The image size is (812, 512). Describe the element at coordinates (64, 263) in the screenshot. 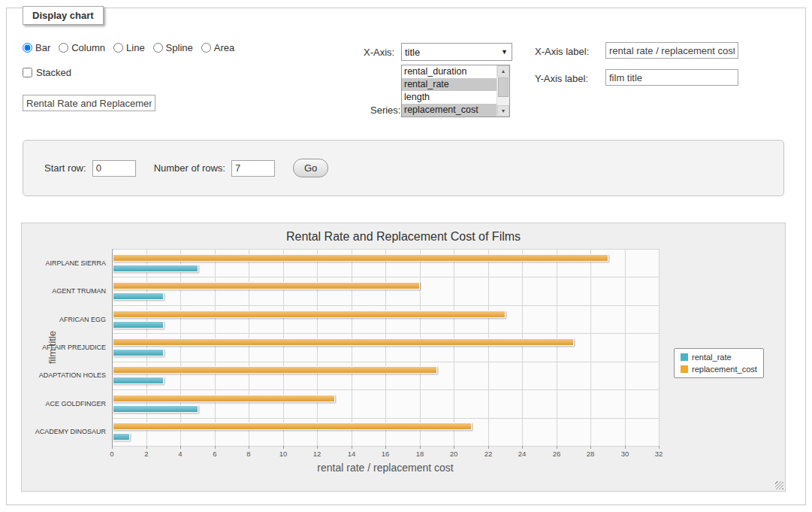

I see `category-label: AIRPLANE SIERRA` at that location.